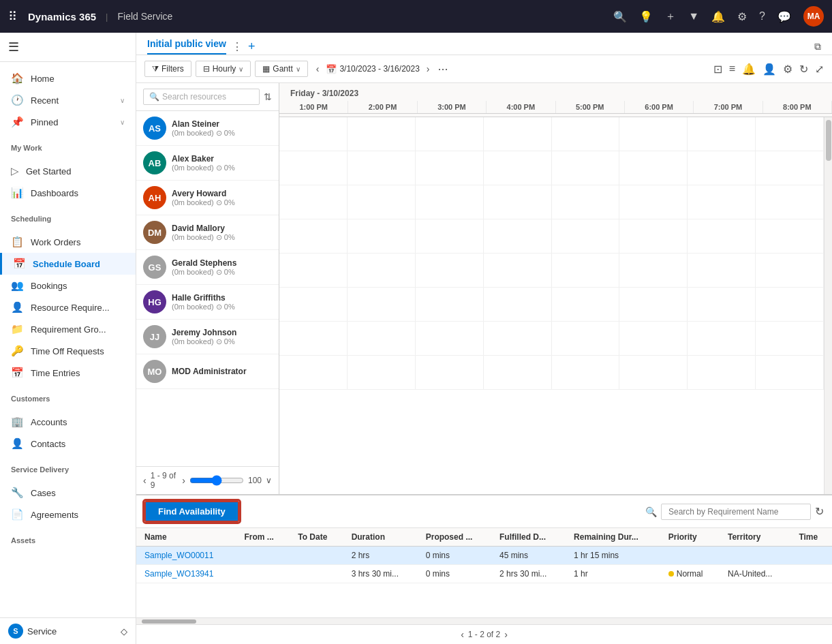 The image size is (832, 644). What do you see at coordinates (819, 511) in the screenshot?
I see `bottom-refresh-icon: ↻` at bounding box center [819, 511].